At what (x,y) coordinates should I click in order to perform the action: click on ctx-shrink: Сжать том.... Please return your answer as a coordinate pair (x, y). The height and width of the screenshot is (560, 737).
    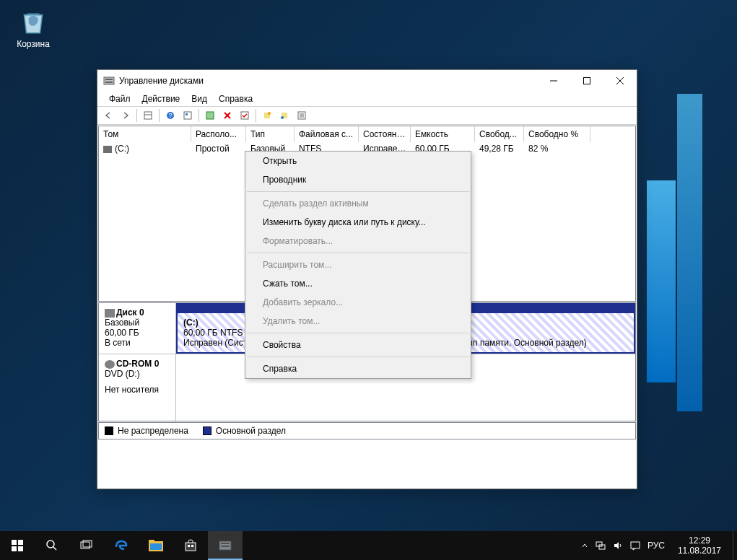
    Looking at the image, I should click on (358, 284).